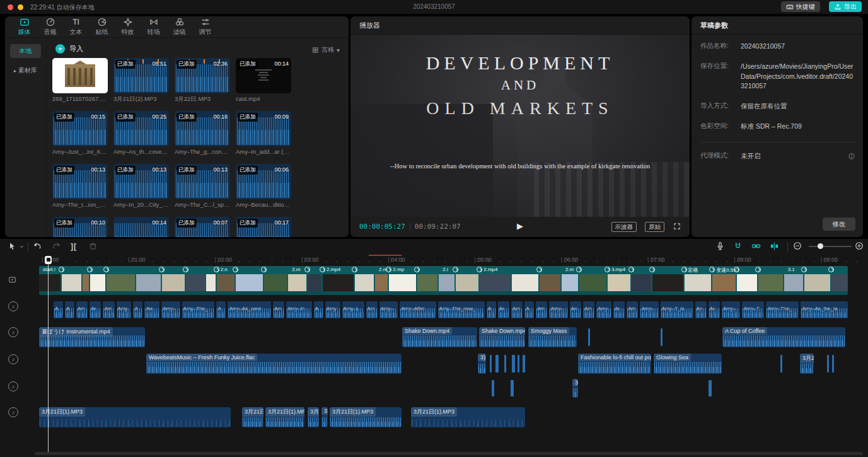 This screenshot has height=457, width=868. What do you see at coordinates (127, 26) in the screenshot?
I see `tab-effects: 特效` at bounding box center [127, 26].